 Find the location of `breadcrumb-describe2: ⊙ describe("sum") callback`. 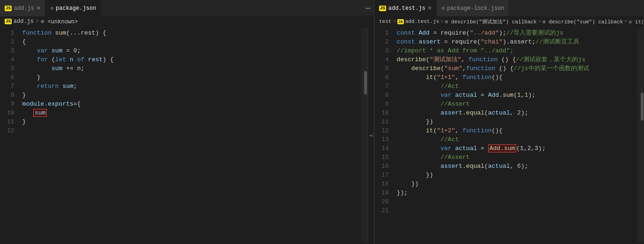

breadcrumb-describe2: ⊙ describe("sum") callback is located at coordinates (583, 22).